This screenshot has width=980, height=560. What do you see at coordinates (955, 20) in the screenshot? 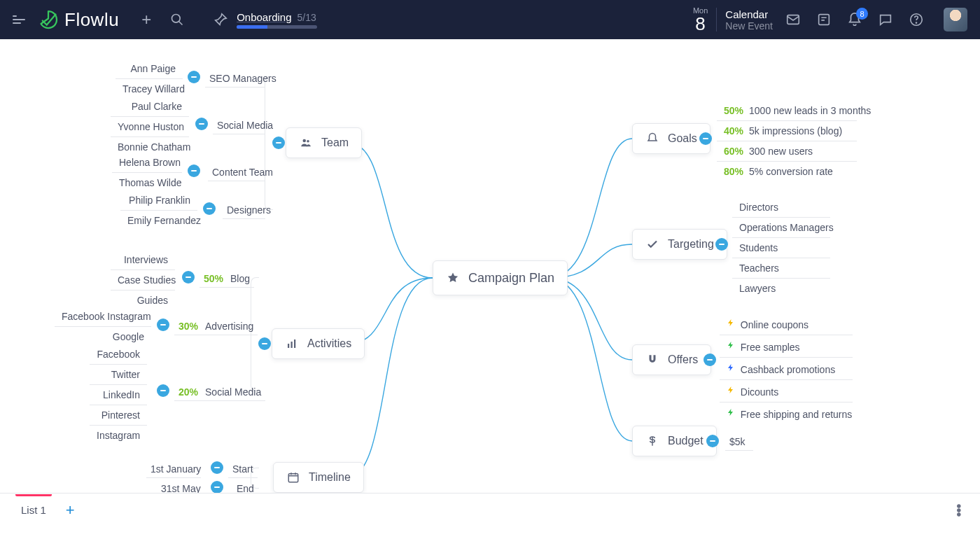
I see `user-avatar` at bounding box center [955, 20].